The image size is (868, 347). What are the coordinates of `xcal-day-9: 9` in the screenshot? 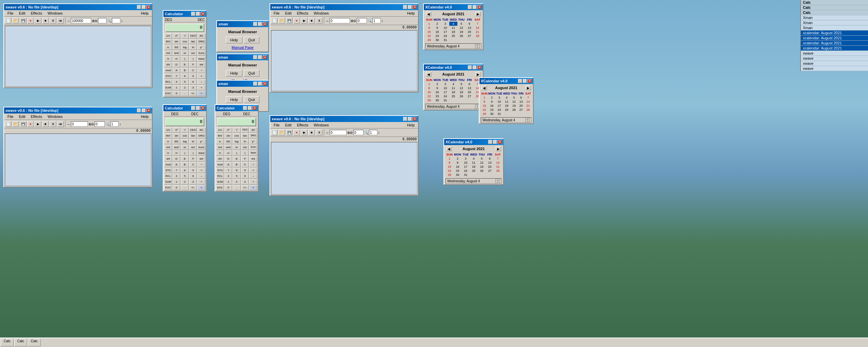 It's located at (437, 28).